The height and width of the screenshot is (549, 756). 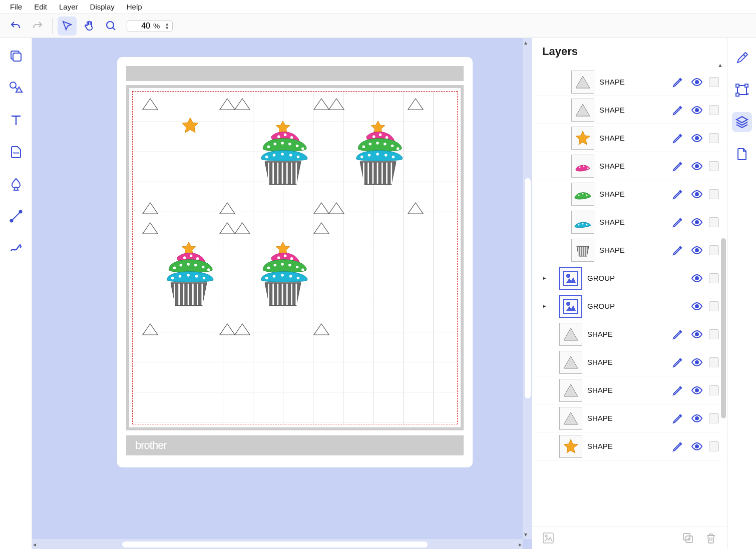 What do you see at coordinates (41, 7) in the screenshot?
I see `menu-edit: Edit` at bounding box center [41, 7].